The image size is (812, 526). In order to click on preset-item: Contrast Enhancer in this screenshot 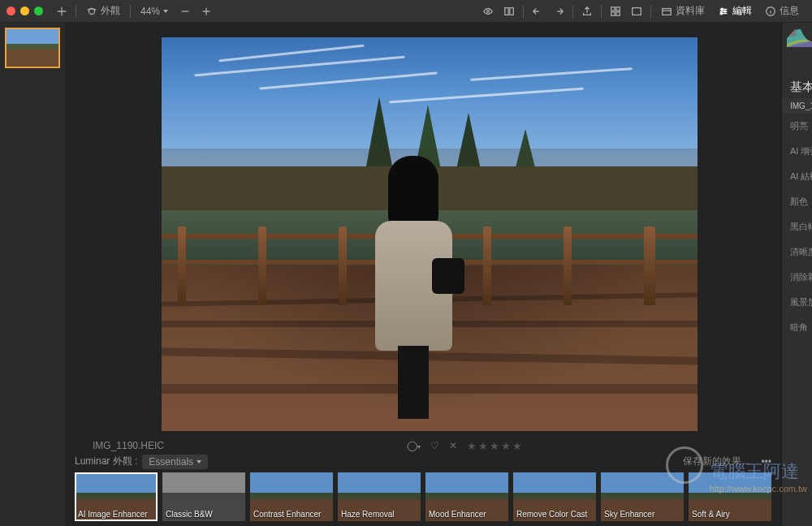, I will do `click(292, 497)`.